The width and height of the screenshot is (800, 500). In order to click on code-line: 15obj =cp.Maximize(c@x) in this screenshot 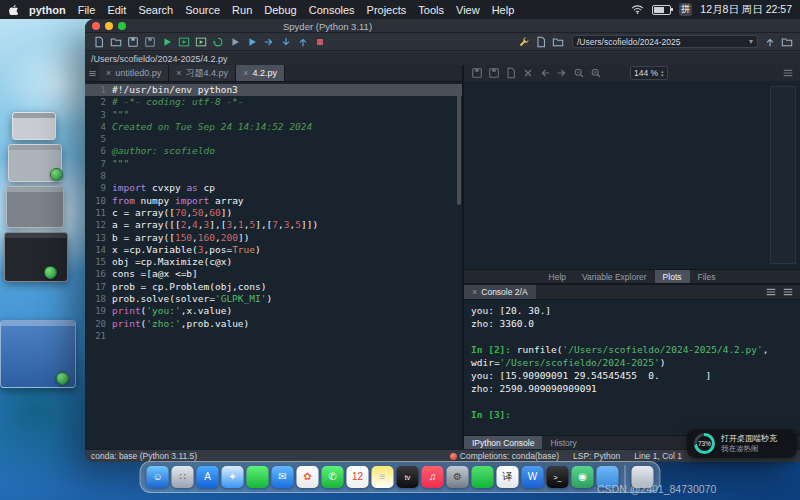, I will do `click(274, 262)`.